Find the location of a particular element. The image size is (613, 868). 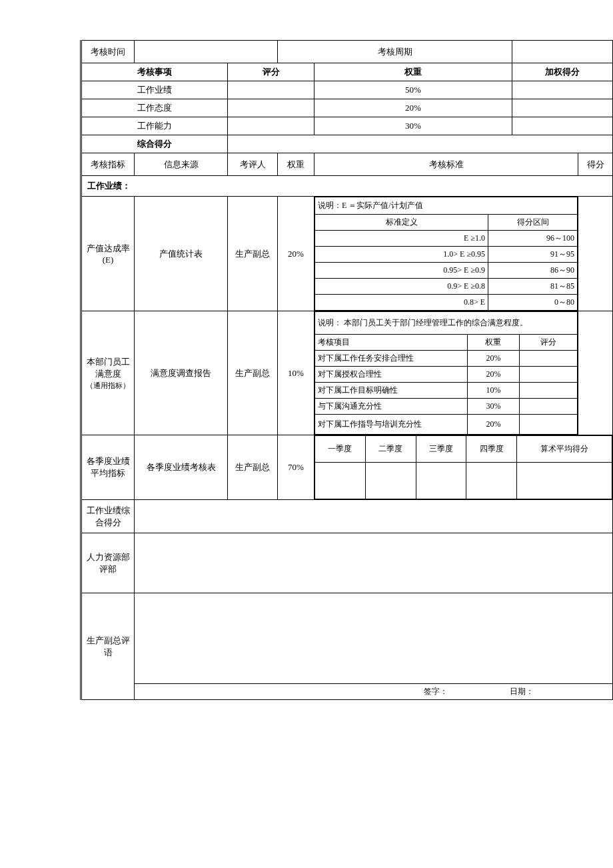

q3-value is located at coordinates (441, 481).